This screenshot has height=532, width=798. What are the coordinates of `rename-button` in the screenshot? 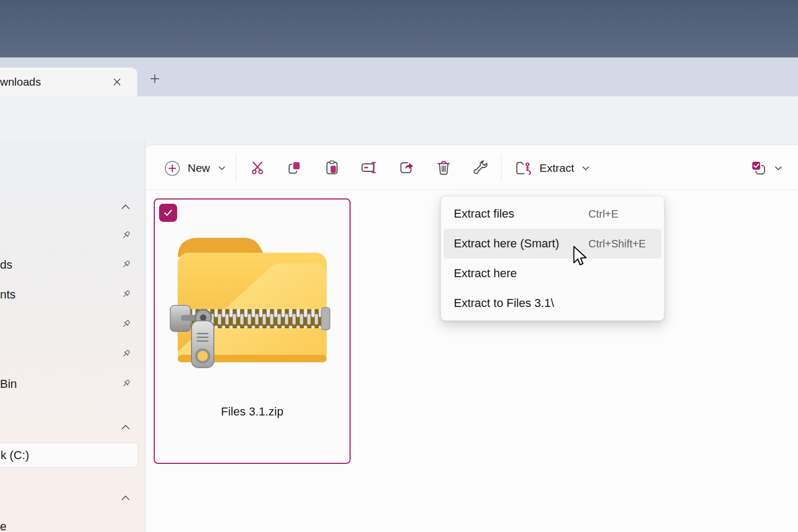 It's located at (369, 168).